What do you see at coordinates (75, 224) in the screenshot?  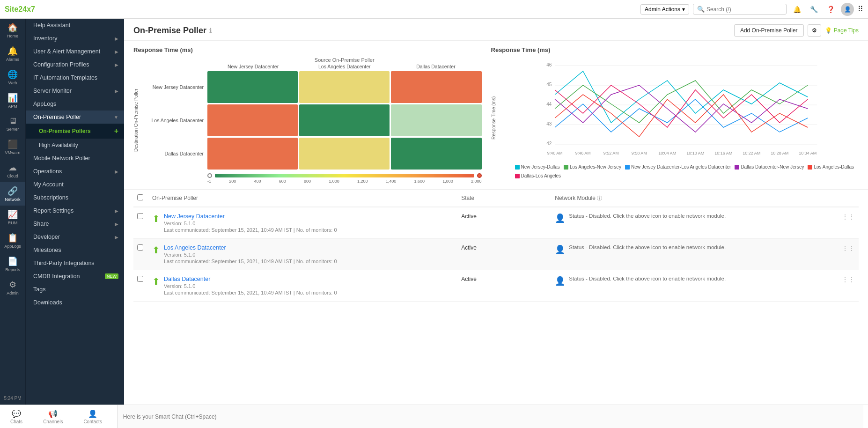 I see `sidebar-item-share: Share ▶` at bounding box center [75, 224].